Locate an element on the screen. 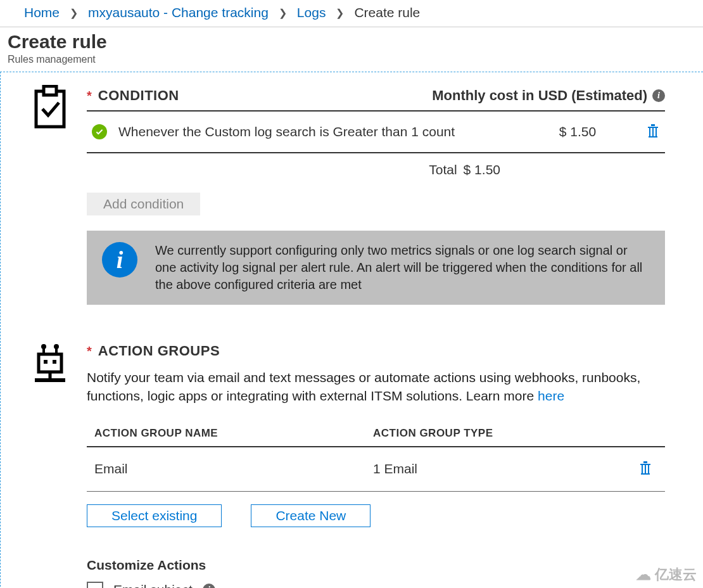 The height and width of the screenshot is (588, 703). checkmark-icon is located at coordinates (99, 132).